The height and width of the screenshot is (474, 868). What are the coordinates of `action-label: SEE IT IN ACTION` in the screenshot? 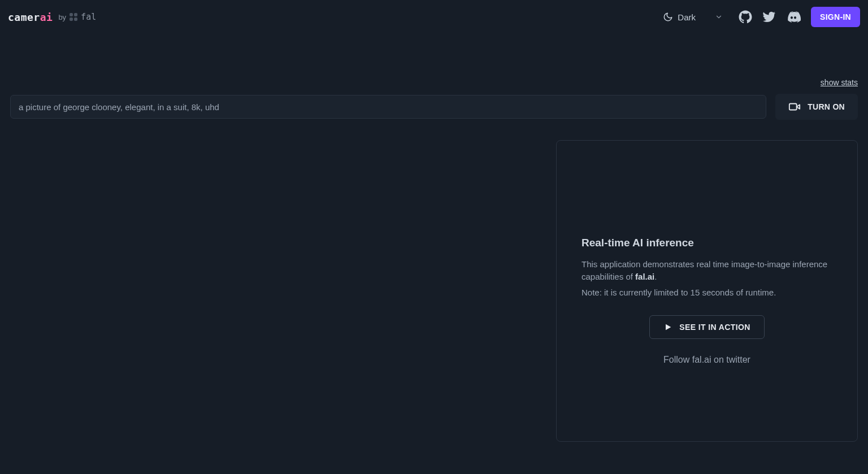 It's located at (715, 327).